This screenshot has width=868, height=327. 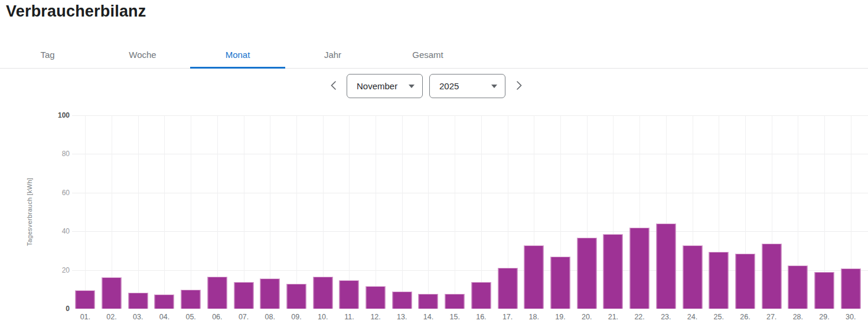 I want to click on y-axis-title: Tagesverbrauch [kWh], so click(x=30, y=212).